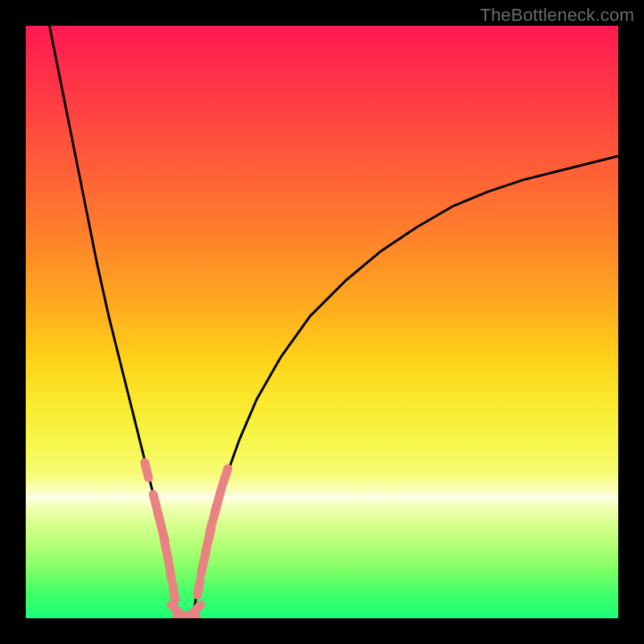 The image size is (644, 644). Describe the element at coordinates (557, 15) in the screenshot. I see `watermark-text: TheBottleneck.com` at that location.